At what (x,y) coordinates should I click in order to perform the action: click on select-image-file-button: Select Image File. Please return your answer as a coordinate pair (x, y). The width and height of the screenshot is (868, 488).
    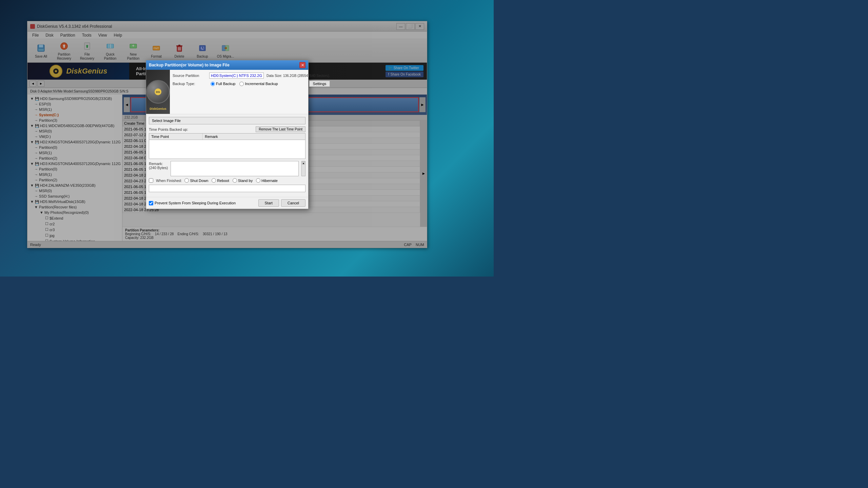
    Looking at the image, I should click on (227, 121).